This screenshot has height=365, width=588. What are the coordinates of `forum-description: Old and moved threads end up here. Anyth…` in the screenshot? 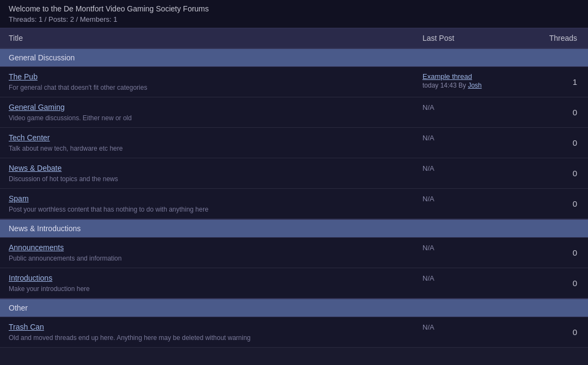 It's located at (130, 338).